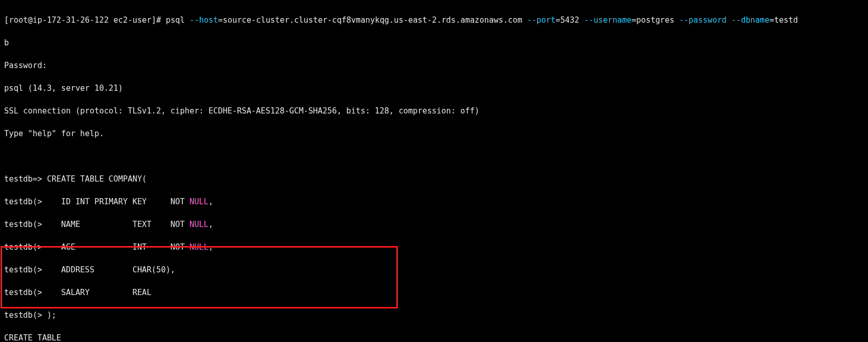 The image size is (868, 342). I want to click on psql-primary-prompt: testdb=>, so click(23, 179).